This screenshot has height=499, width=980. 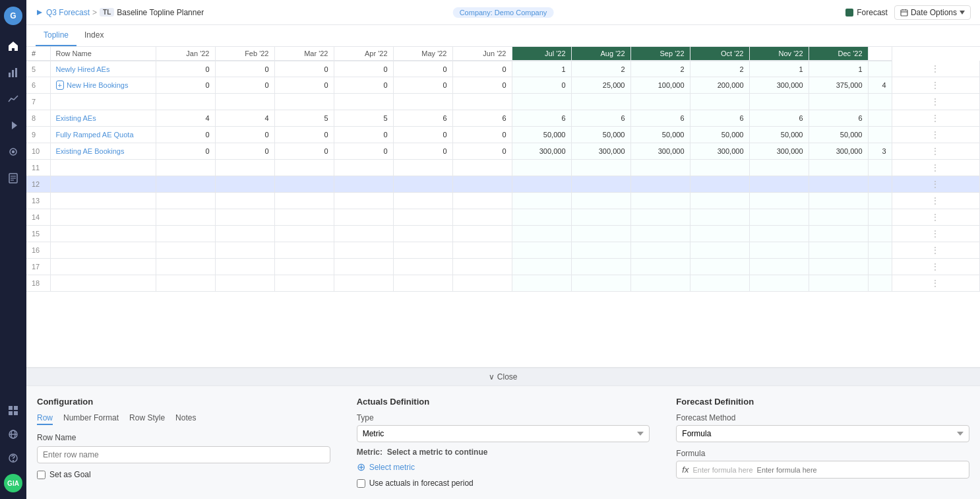 What do you see at coordinates (503, 152) in the screenshot?
I see `table-row: 10Existing AE Bookings000000300,000300,0…` at bounding box center [503, 152].